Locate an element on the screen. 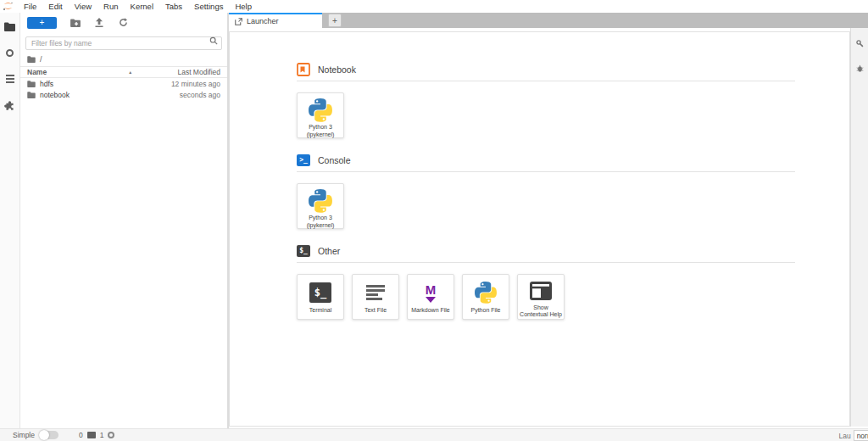 The width and height of the screenshot is (868, 441). launcher-card-markdown-file: M Markdown File is located at coordinates (431, 297).